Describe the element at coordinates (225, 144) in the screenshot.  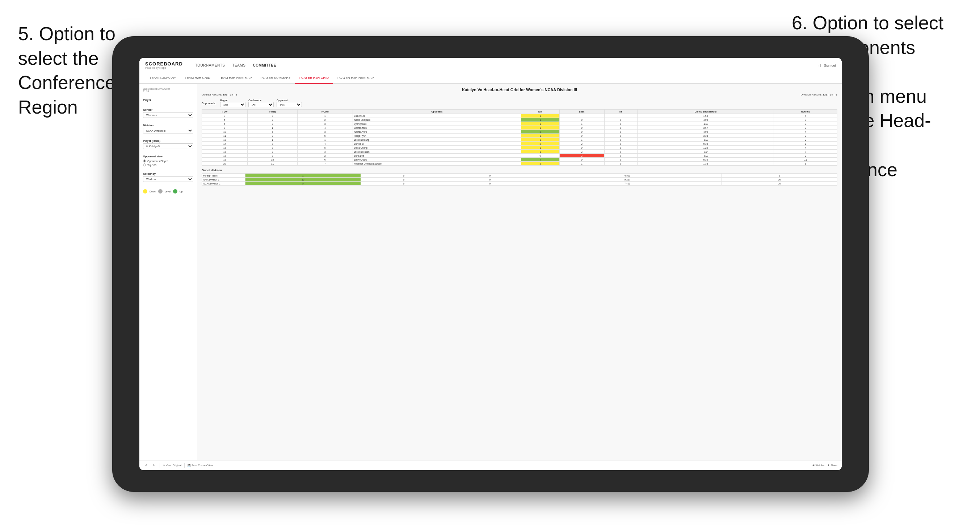
I see `td-div: 14` at that location.